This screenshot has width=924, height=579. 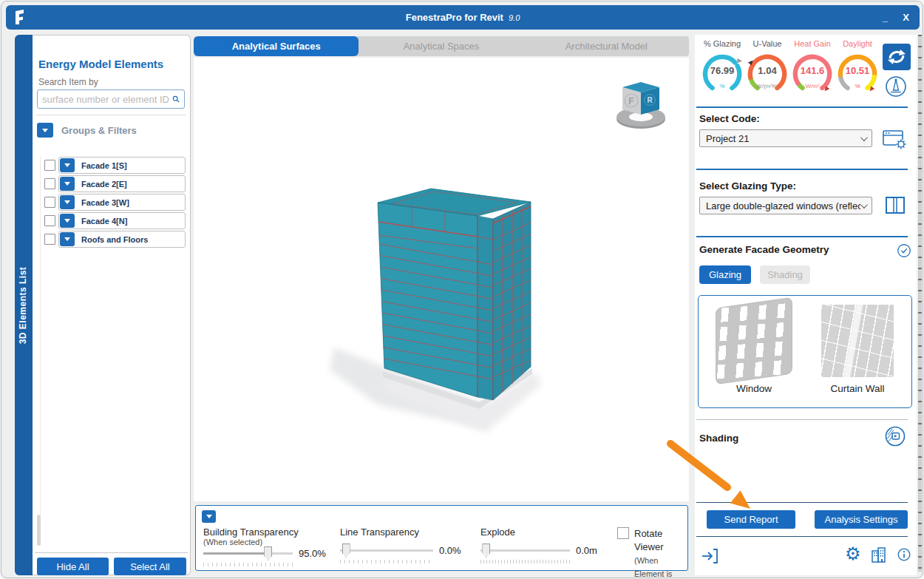 I want to click on minimize-button: _, so click(x=886, y=18).